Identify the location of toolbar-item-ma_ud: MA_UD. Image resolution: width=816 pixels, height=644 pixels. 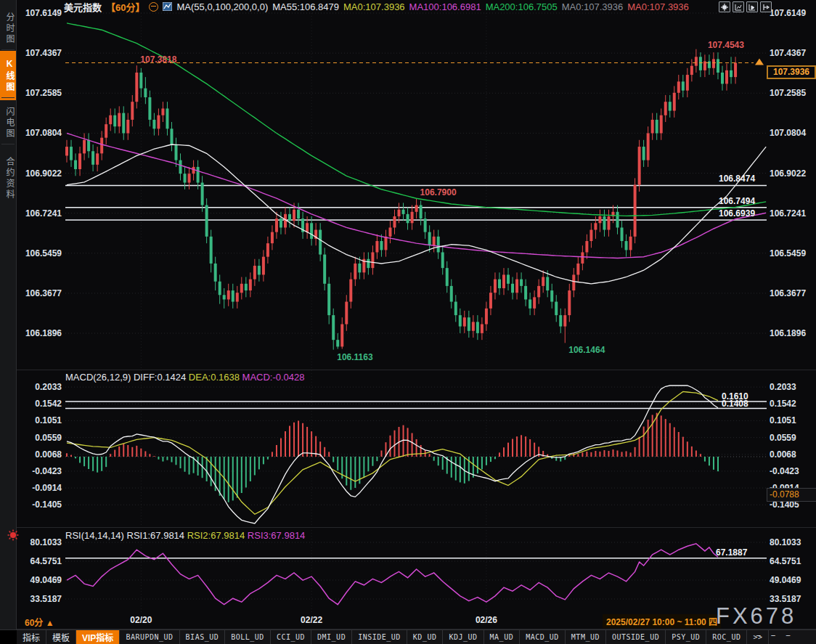
(502, 637).